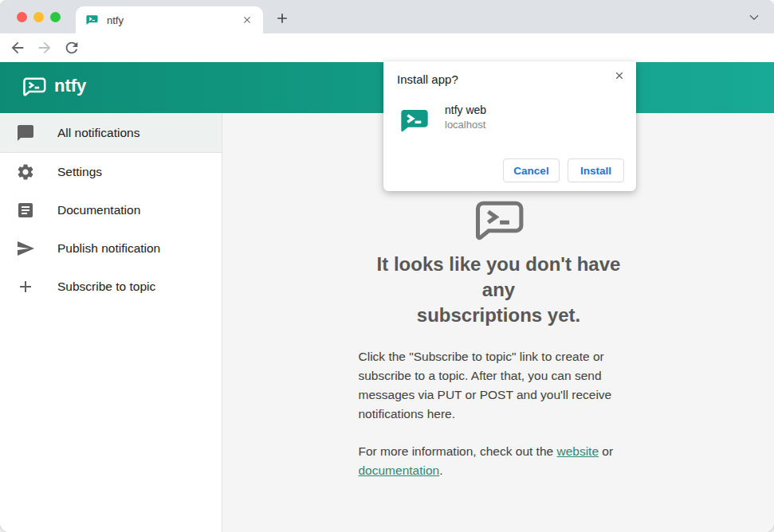 This screenshot has width=774, height=532. I want to click on sidebar-item-publish-notification: Publish notification, so click(111, 248).